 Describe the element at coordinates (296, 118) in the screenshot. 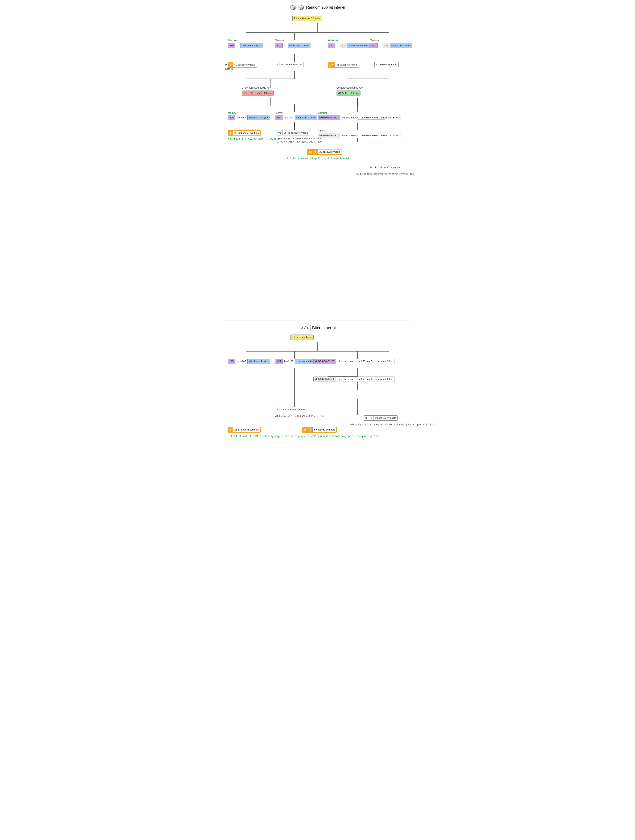

I see `testnet-addr-bytes: x6F hash160 checksum 4 bytes` at that location.